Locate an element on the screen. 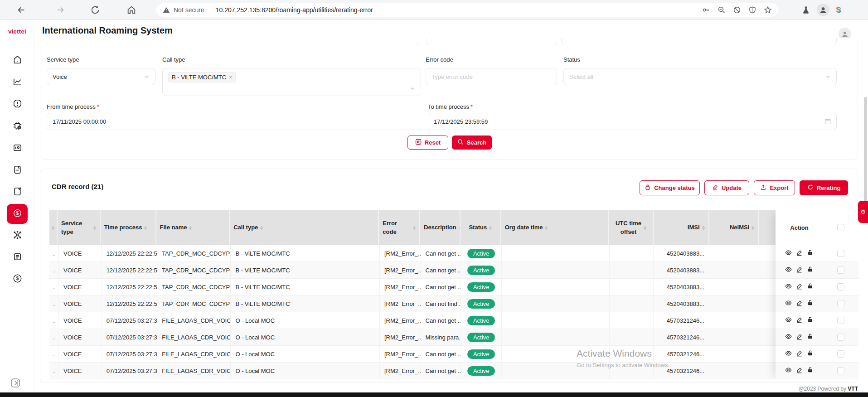  page-scrollbar-thumb is located at coordinates (866, 151).